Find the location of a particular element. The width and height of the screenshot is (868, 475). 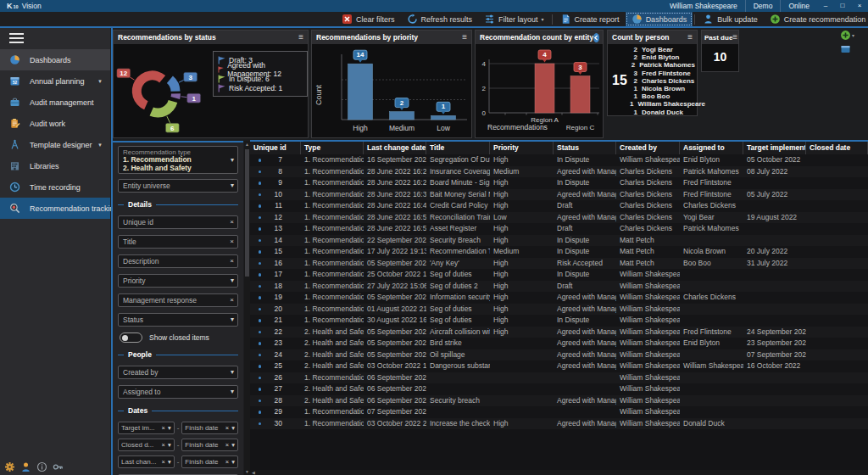

entity-universe-dropdown: Entity universe ▾ is located at coordinates (178, 186).